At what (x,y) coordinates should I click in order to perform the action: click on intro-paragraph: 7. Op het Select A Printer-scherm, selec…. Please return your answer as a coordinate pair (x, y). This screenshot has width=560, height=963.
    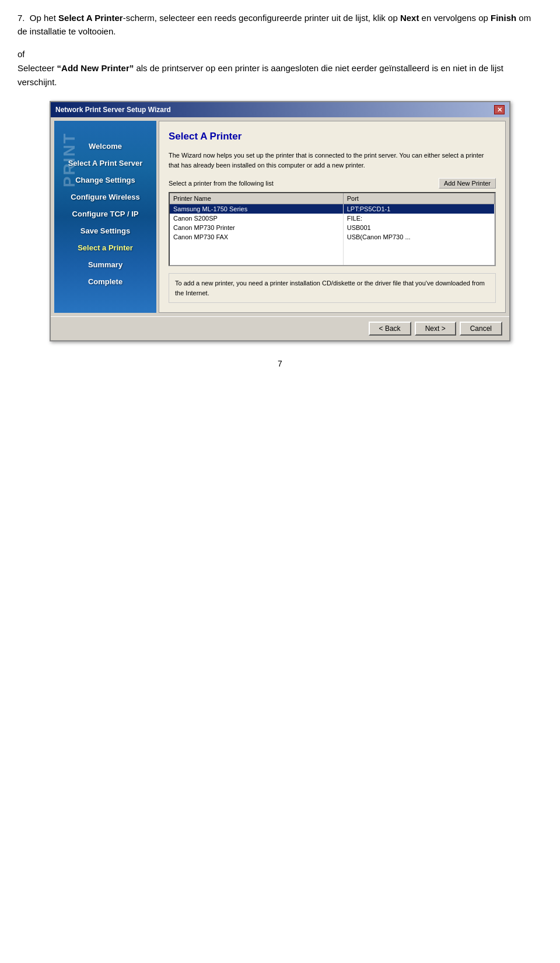
    Looking at the image, I should click on (280, 25).